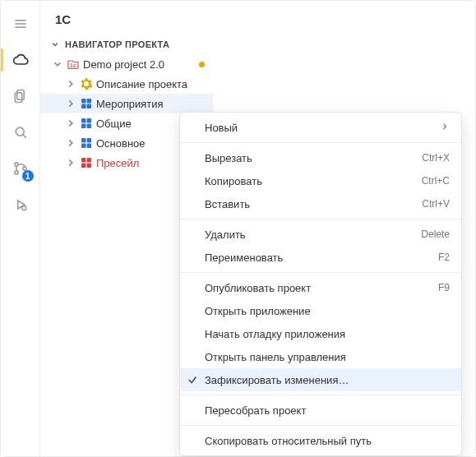 This screenshot has height=457, width=476. I want to click on gear-icon, so click(86, 84).